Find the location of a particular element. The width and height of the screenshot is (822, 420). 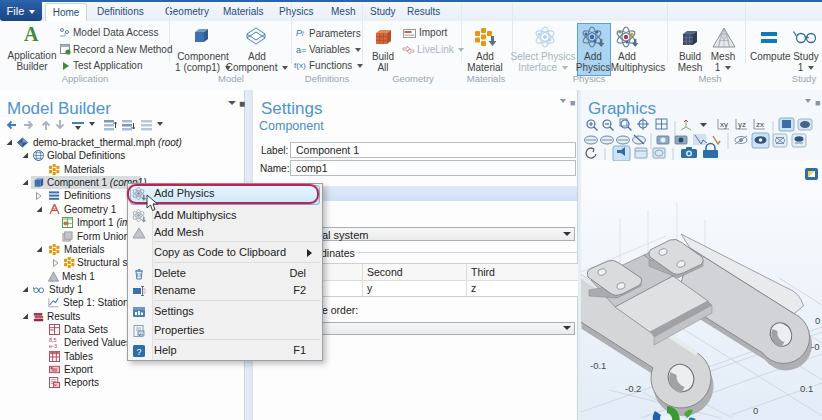

svg-text: -0 is located at coordinates (815, 346).